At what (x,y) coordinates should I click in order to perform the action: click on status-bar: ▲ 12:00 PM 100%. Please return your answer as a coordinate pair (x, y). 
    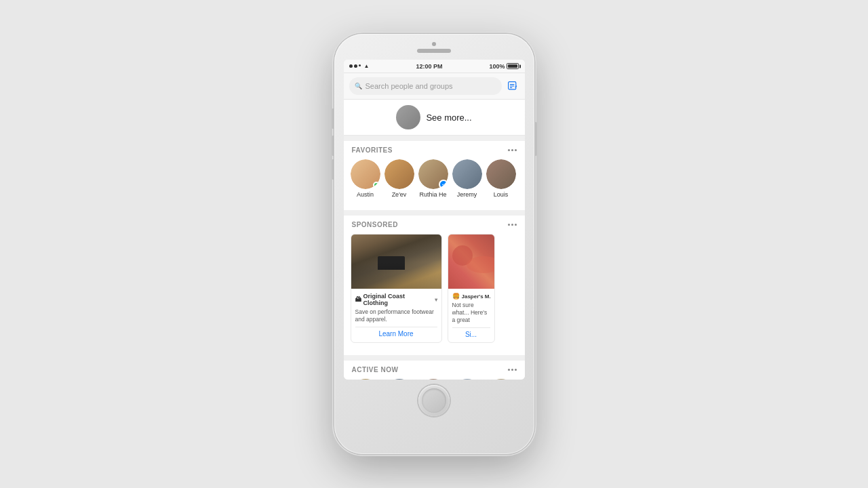
    Looking at the image, I should click on (434, 66).